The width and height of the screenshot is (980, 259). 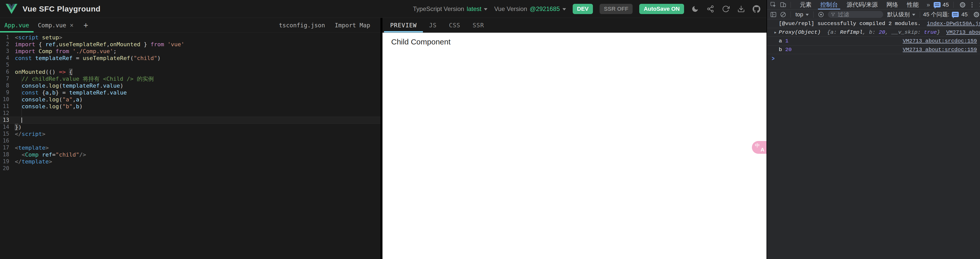 What do you see at coordinates (695, 9) in the screenshot?
I see `theme-toggle-button` at bounding box center [695, 9].